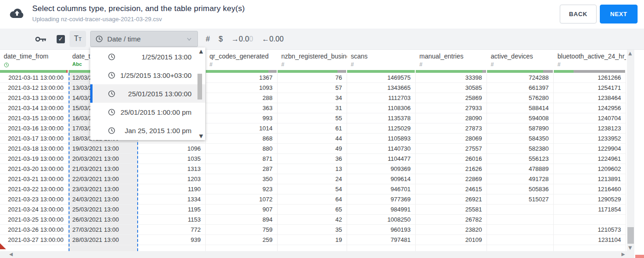 Image resolution: width=644 pixels, height=258 pixels. I want to click on table-cell: 515027, so click(520, 199).